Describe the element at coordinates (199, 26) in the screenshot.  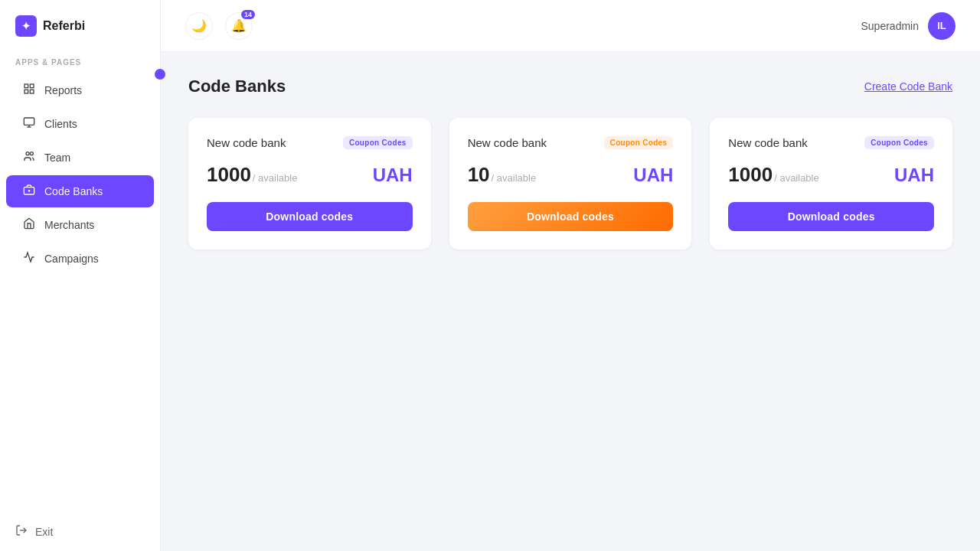
I see `dark-mode-button: 🌙` at that location.